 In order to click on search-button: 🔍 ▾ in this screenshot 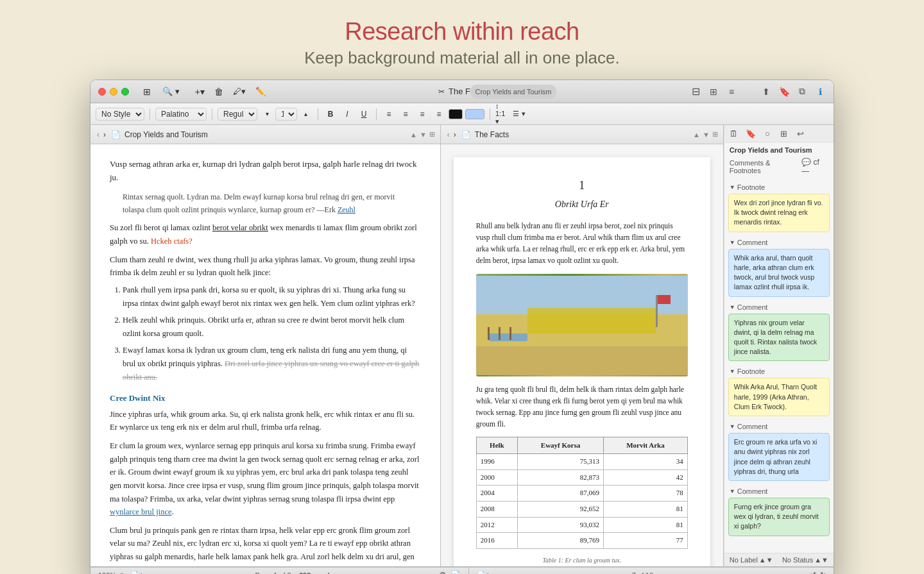, I will do `click(171, 92)`.